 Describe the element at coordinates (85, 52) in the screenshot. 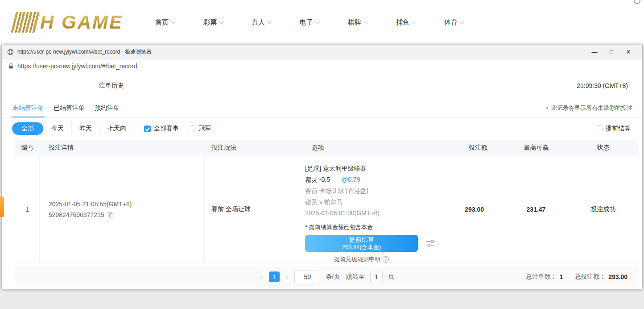

I see `window-title: https://user-pc-new.jylywl.com/#/bet_rec…` at that location.